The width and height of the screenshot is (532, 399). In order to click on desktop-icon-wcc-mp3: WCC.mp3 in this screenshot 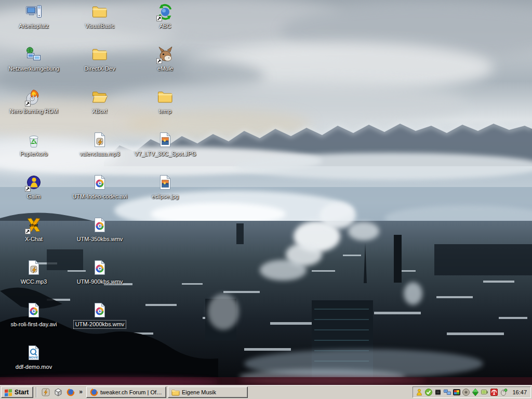, I will do `click(34, 272)`.